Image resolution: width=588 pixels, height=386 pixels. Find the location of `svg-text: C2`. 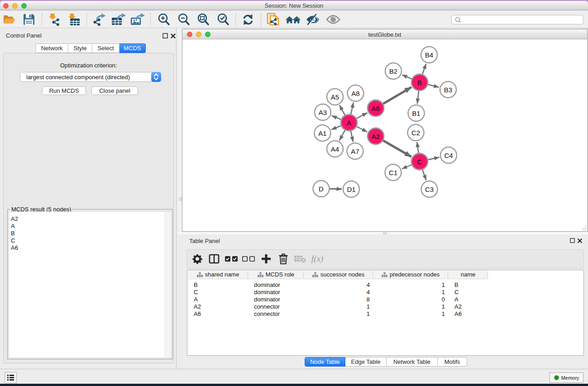

svg-text: C2 is located at coordinates (416, 133).